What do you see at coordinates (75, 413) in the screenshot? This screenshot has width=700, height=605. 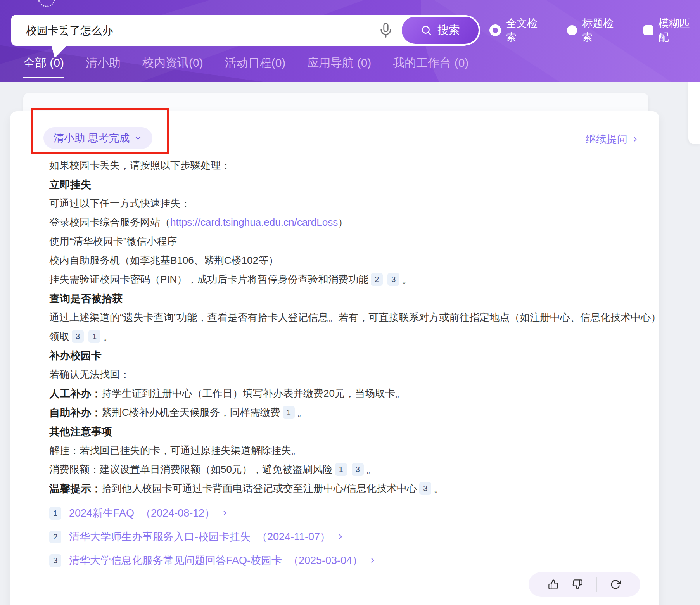 I see `answer-heading: 自助补办：` at bounding box center [75, 413].